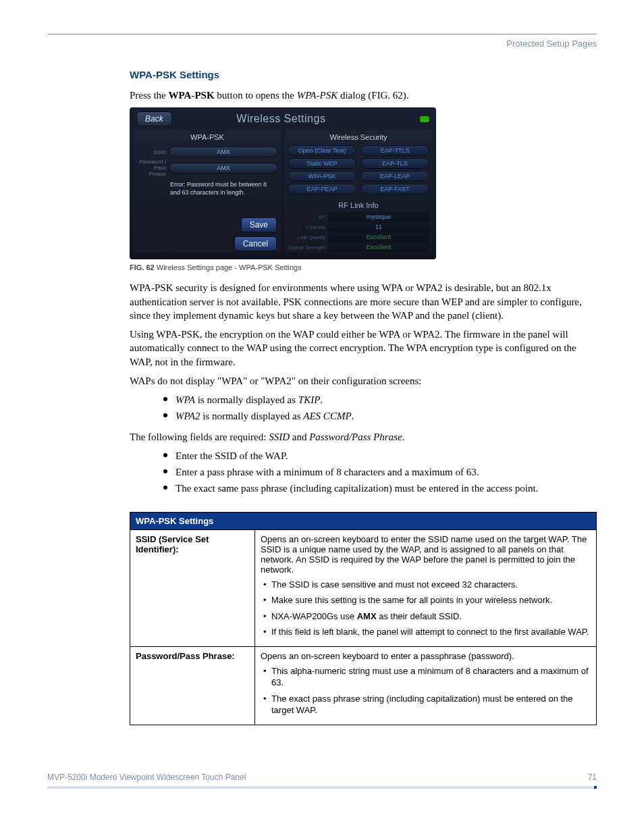  What do you see at coordinates (322, 189) in the screenshot?
I see `security-option-eap-peap: EAP-PEAP` at bounding box center [322, 189].